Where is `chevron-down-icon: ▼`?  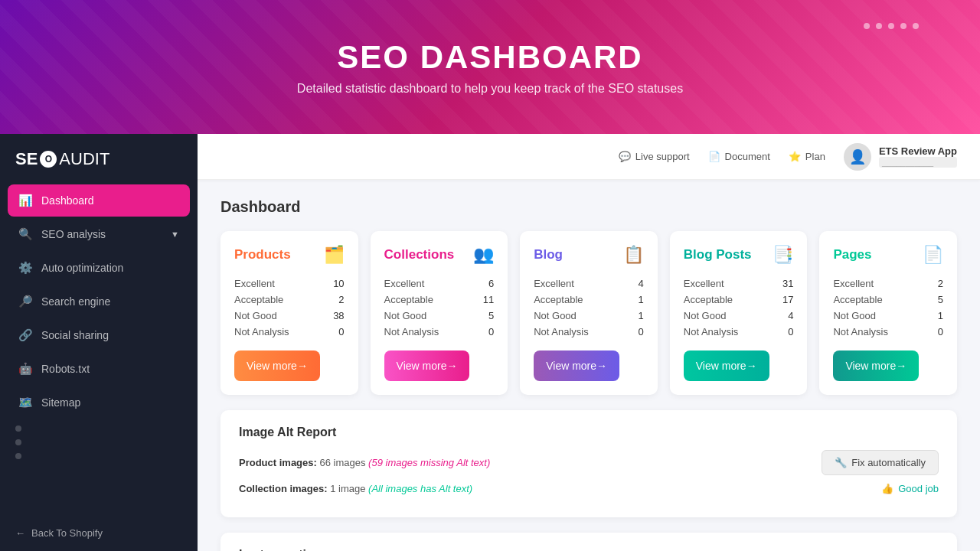 chevron-down-icon: ▼ is located at coordinates (175, 234).